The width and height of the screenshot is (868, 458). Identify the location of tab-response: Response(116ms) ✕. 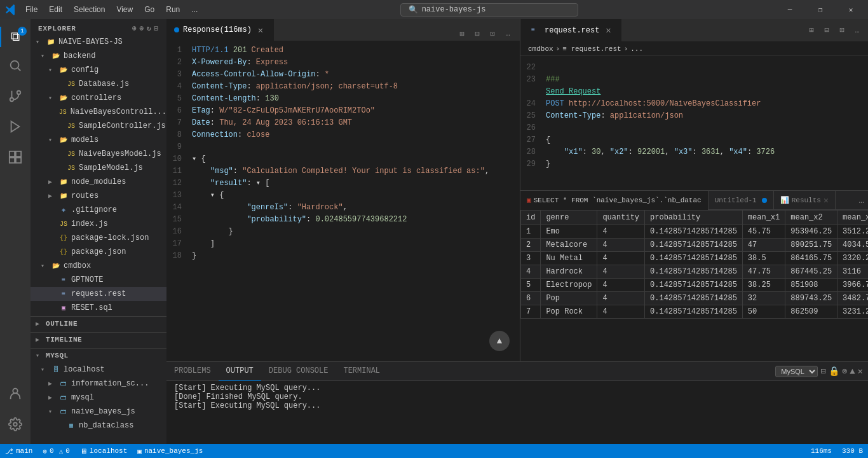
(220, 30).